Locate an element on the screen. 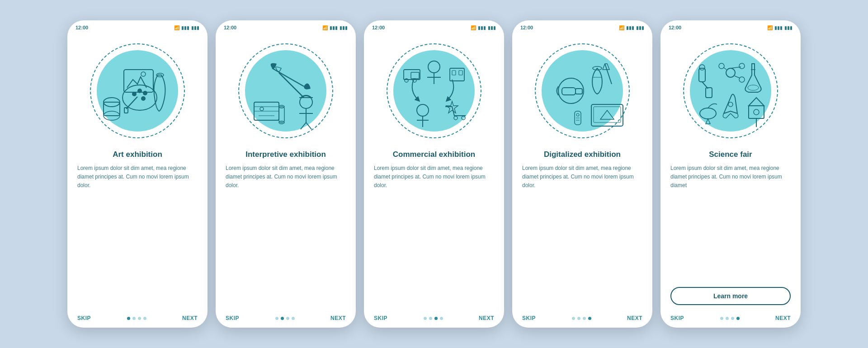 This screenshot has width=868, height=348. next-button-5: NEXT is located at coordinates (783, 318).